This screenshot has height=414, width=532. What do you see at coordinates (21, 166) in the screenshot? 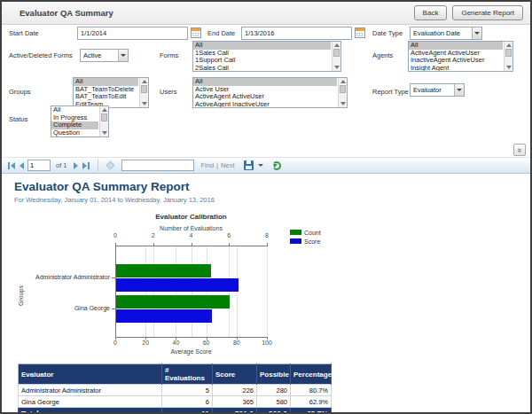
I see `previous-page-icon` at bounding box center [21, 166].